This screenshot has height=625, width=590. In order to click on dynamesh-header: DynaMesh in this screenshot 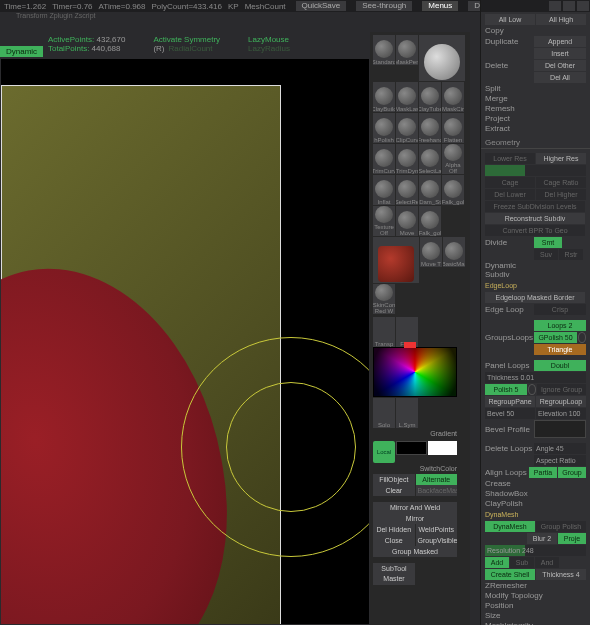, I will do `click(536, 514)`.